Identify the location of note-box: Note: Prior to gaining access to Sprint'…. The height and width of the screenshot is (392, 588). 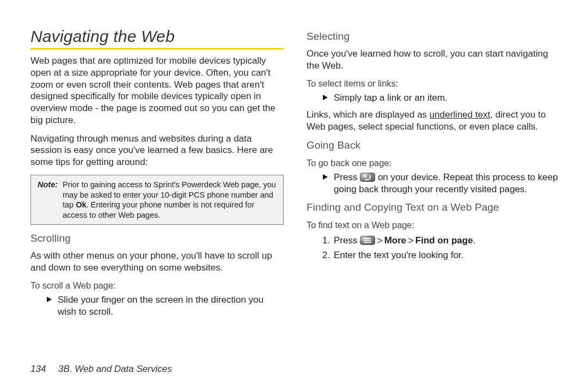
(157, 200).